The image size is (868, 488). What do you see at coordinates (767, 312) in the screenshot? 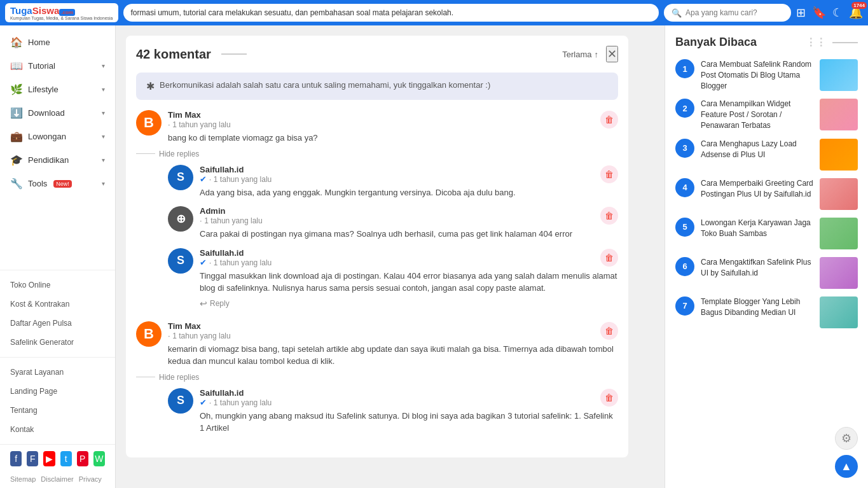
I see `popular-item-7: 7 Template Blogger Yang Lebih Bagus Diba…` at bounding box center [767, 312].